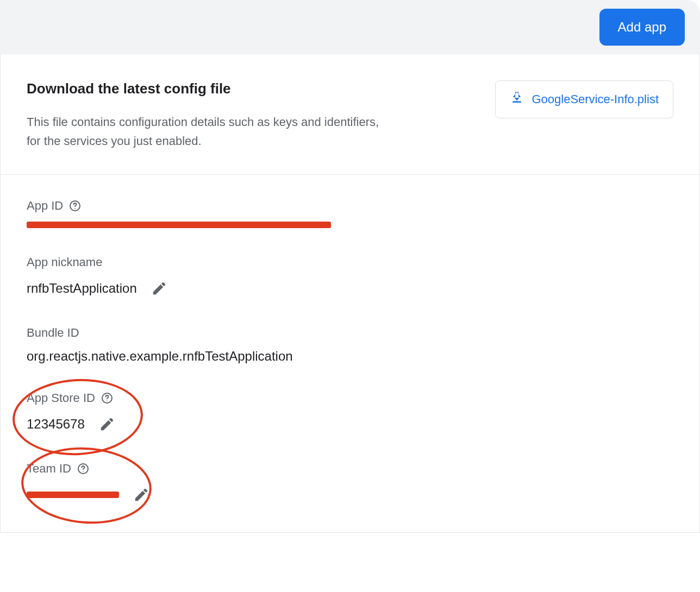 The image size is (700, 592). I want to click on download-icon, so click(517, 99).